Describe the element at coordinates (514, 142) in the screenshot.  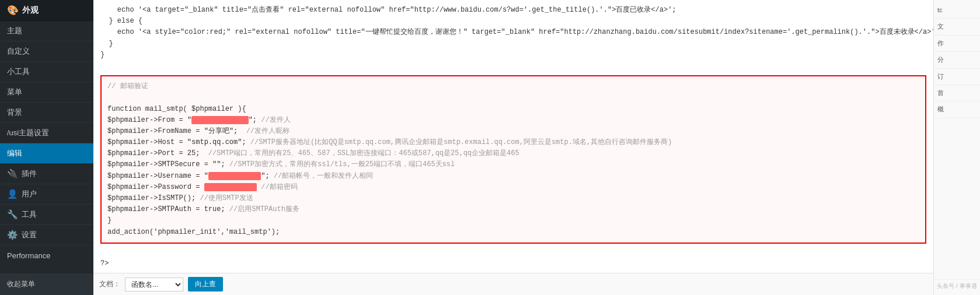
I see `code-host: $phpmailer->Host = "smtp.qq.com"; //SMTP…` at that location.